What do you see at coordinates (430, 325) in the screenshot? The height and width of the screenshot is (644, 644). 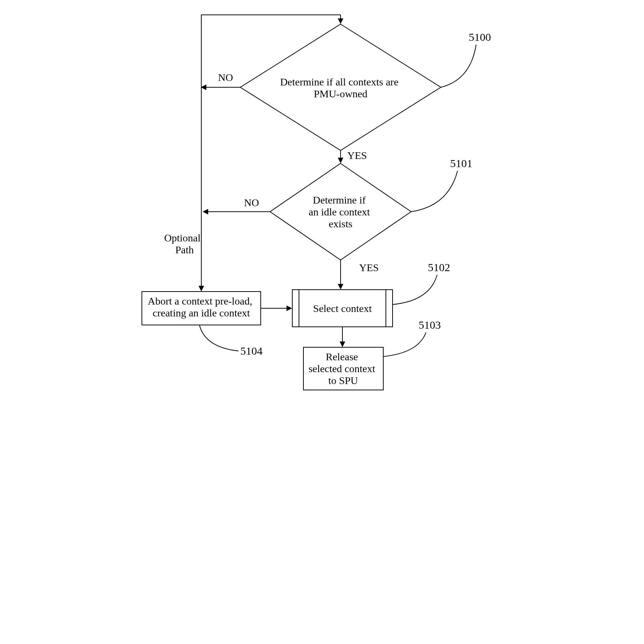 I see `ref-5103: 5103` at bounding box center [430, 325].